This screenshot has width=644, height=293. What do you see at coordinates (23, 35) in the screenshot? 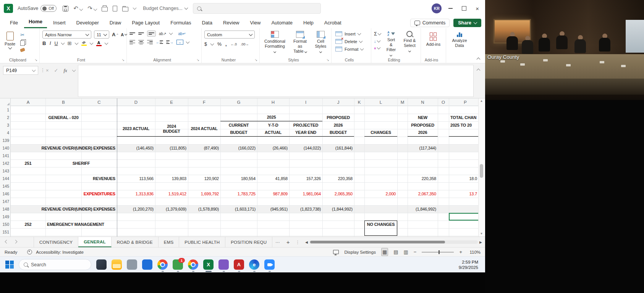
I see `cut-icon: ✂` at bounding box center [23, 35].